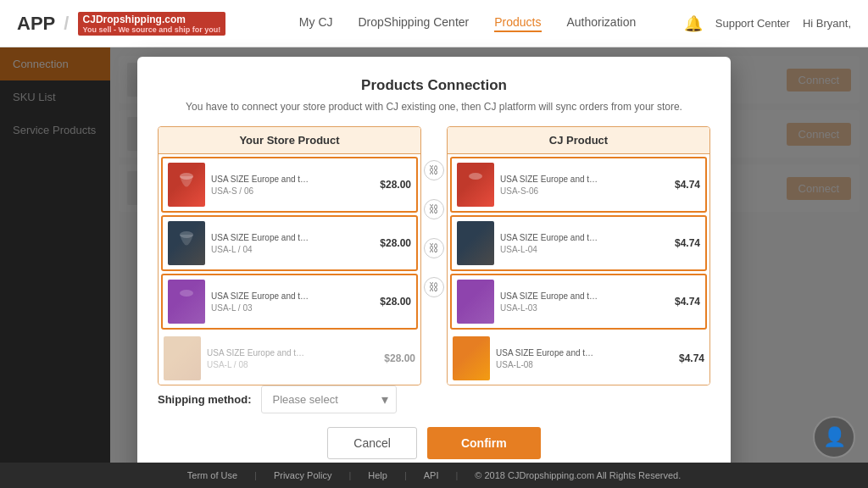 This screenshot has height=488, width=868. What do you see at coordinates (290, 302) in the screenshot?
I see `store-product-3: USA SIZE Europe and the United States la…` at bounding box center [290, 302].